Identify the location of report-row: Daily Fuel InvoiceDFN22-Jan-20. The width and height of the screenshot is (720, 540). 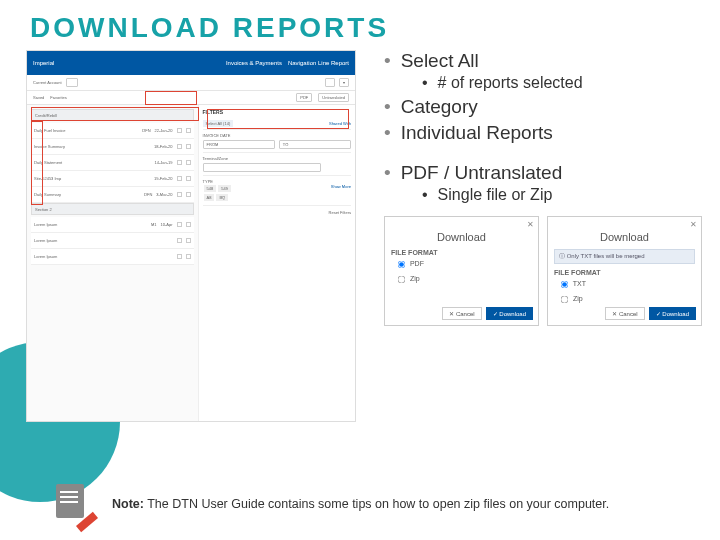
(112, 131).